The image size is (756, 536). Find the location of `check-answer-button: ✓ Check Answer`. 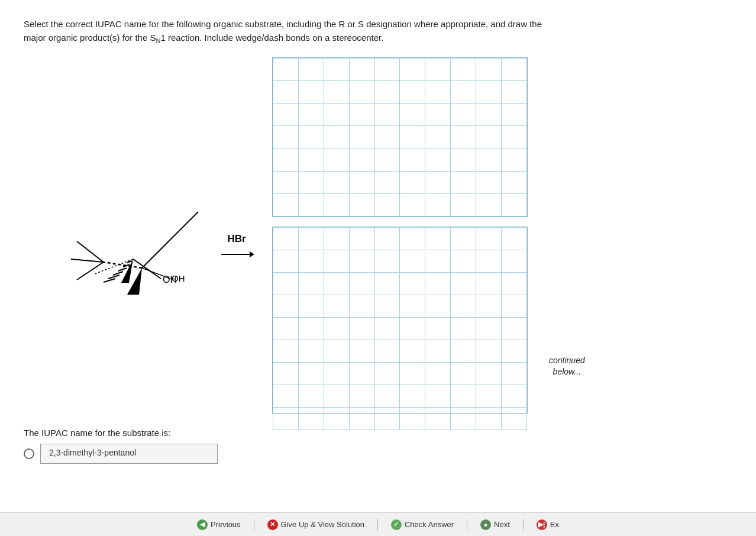

check-answer-button: ✓ Check Answer is located at coordinates (422, 525).